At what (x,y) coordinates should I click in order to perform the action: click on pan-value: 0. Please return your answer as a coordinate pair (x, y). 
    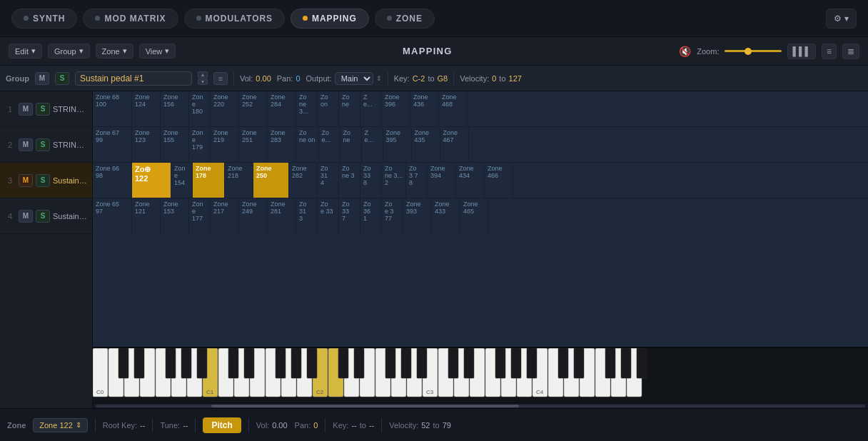
    Looking at the image, I should click on (298, 78).